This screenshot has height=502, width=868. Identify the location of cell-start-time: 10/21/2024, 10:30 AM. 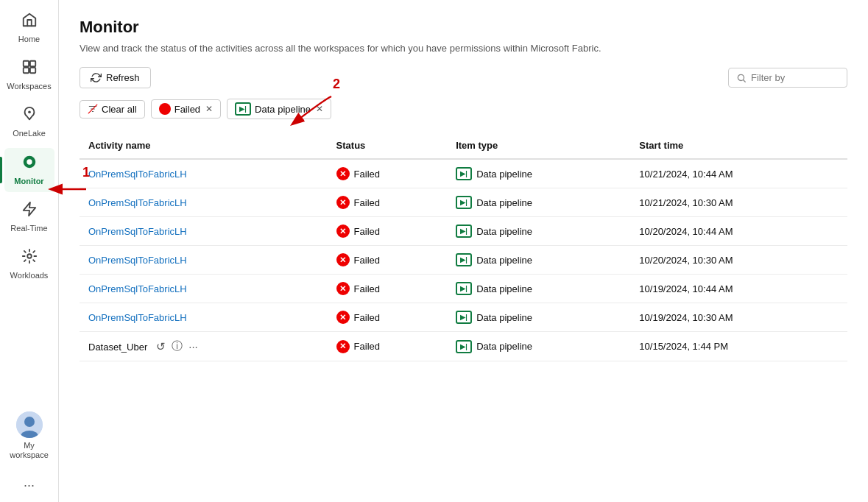
(739, 203).